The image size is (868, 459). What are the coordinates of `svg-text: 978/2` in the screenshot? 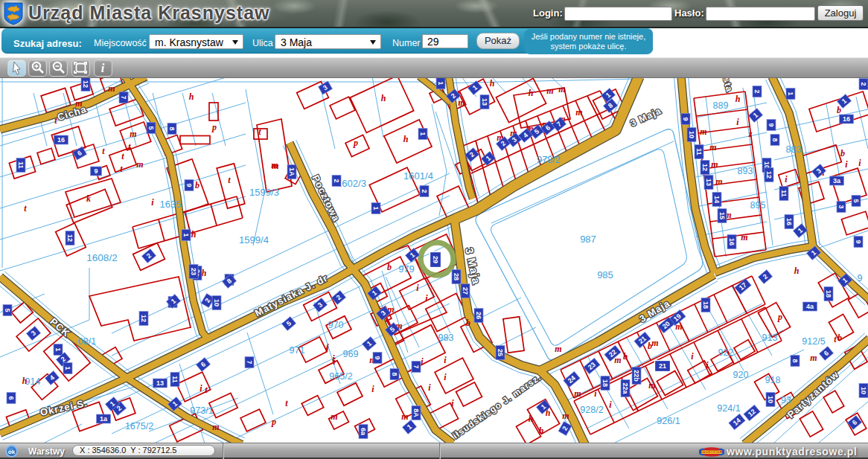 It's located at (548, 160).